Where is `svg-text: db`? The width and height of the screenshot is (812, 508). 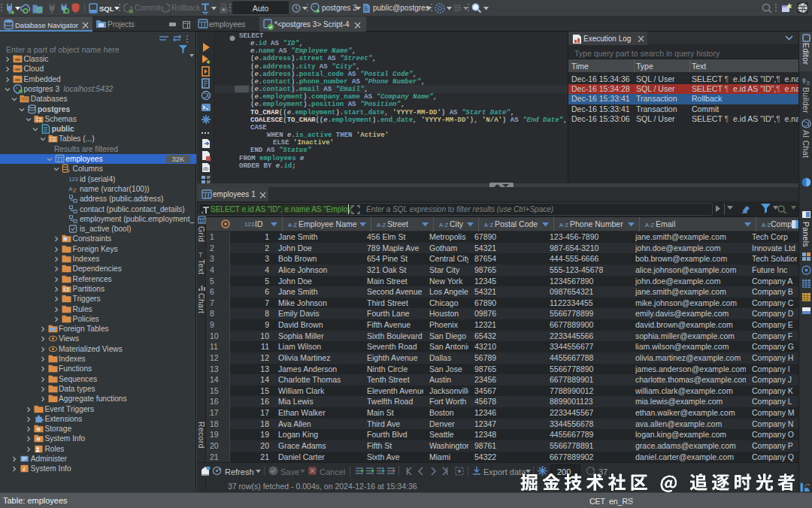
svg-text: db is located at coordinates (206, 168).